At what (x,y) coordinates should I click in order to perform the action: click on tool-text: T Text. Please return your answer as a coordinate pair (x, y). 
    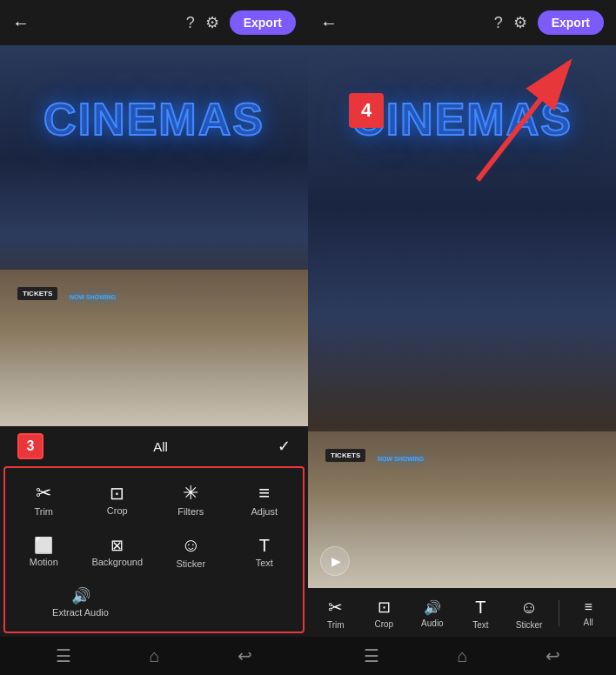
    Looking at the image, I should click on (264, 551).